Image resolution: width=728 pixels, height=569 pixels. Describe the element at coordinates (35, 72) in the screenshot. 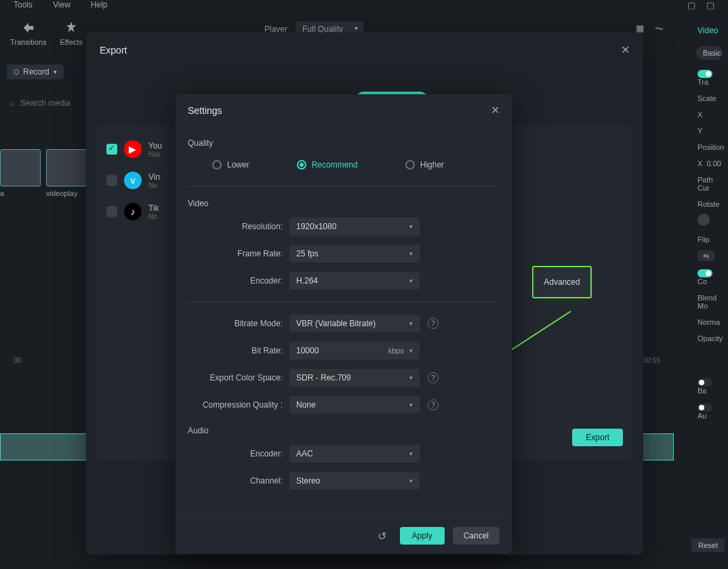

I see `record-button: Record ▾` at that location.